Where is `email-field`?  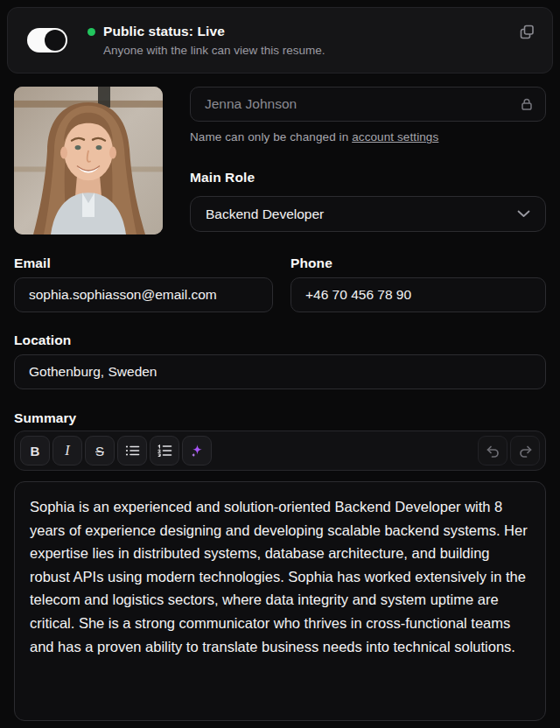
email-field is located at coordinates (144, 295).